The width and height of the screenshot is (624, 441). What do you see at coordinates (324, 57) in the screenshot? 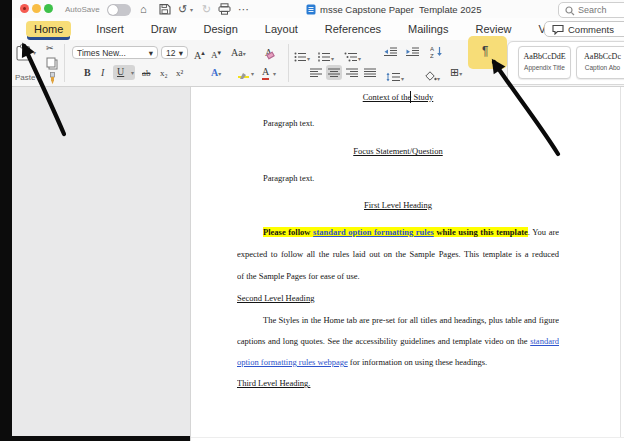
I see `numbered-list-icon` at bounding box center [324, 57].